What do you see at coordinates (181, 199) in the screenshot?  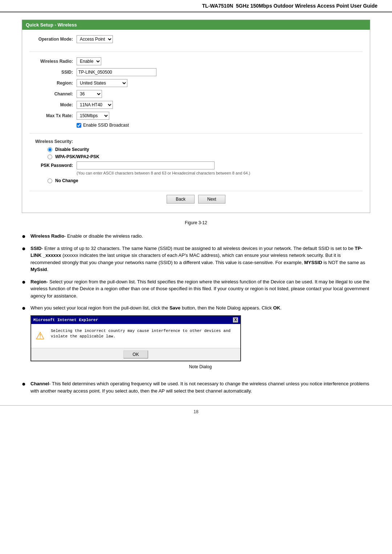 I see `back-button: Back` at bounding box center [181, 199].